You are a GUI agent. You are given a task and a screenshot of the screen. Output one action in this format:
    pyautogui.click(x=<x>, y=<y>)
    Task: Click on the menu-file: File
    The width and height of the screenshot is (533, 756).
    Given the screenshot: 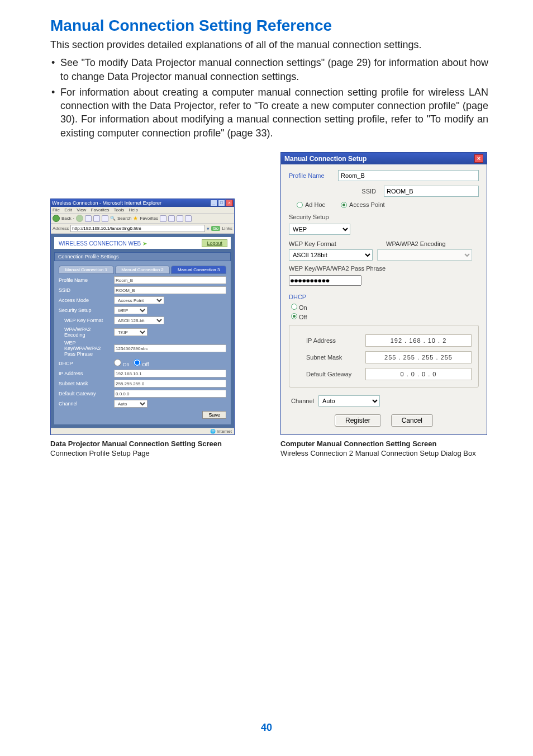 What is the action you would take?
    pyautogui.click(x=56, y=210)
    